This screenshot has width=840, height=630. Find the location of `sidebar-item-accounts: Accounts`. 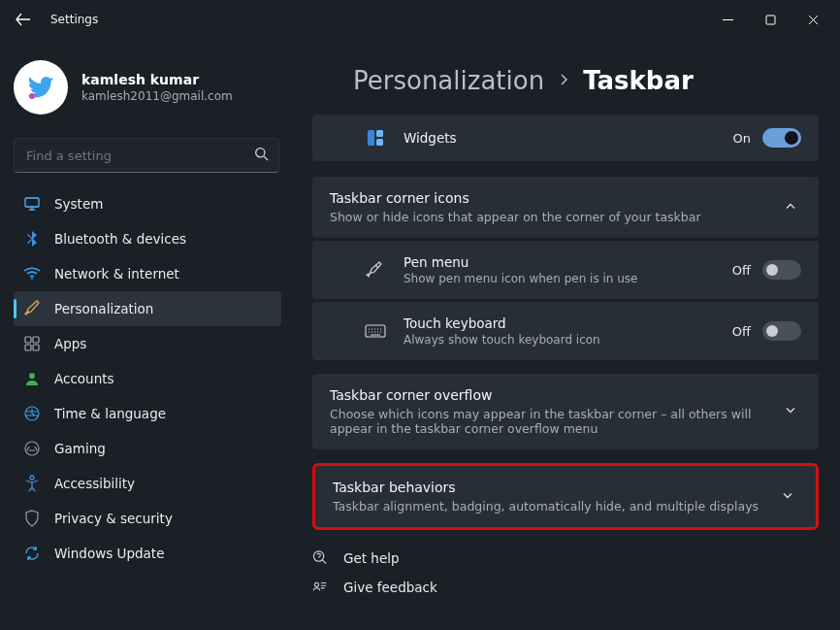

sidebar-item-accounts: Accounts is located at coordinates (147, 379).